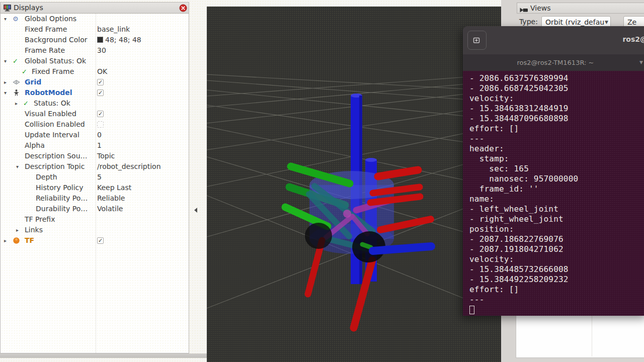  Describe the element at coordinates (95, 135) in the screenshot. I see `display-row: Update Interval0` at that location.